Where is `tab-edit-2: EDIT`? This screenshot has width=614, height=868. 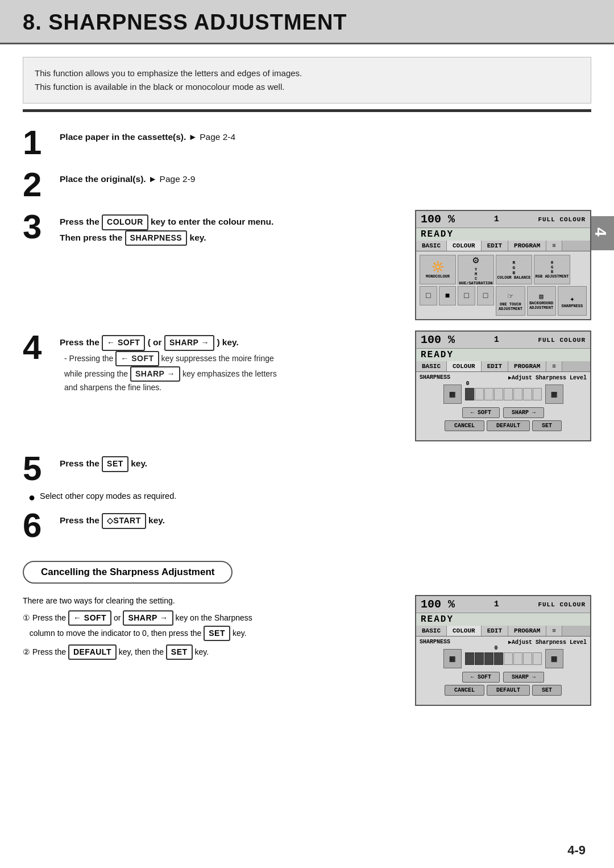
tab-edit-2: EDIT is located at coordinates (495, 366).